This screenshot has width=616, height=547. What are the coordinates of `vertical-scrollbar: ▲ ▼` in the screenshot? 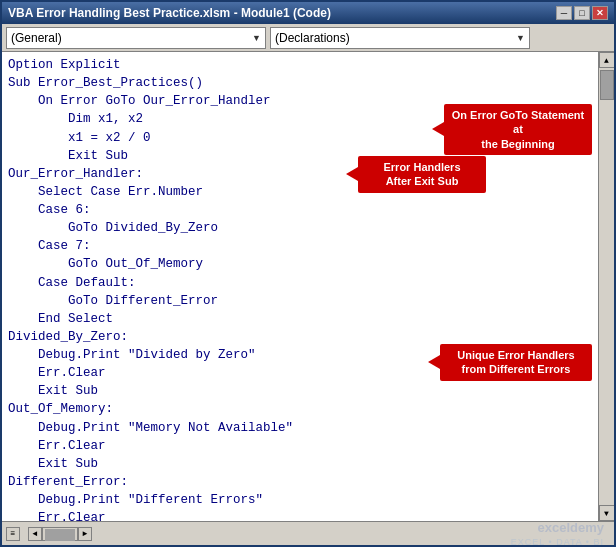 It's located at (606, 286).